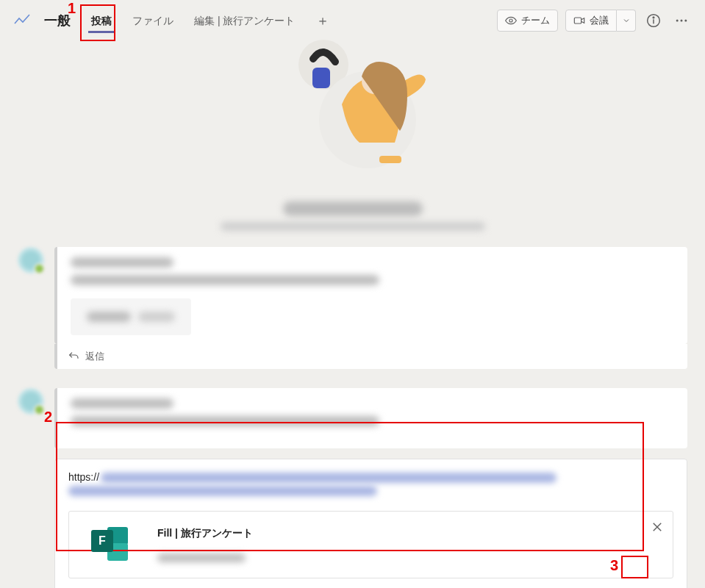  Describe the element at coordinates (112, 545) in the screenshot. I see `link-thumbnail: F` at that location.